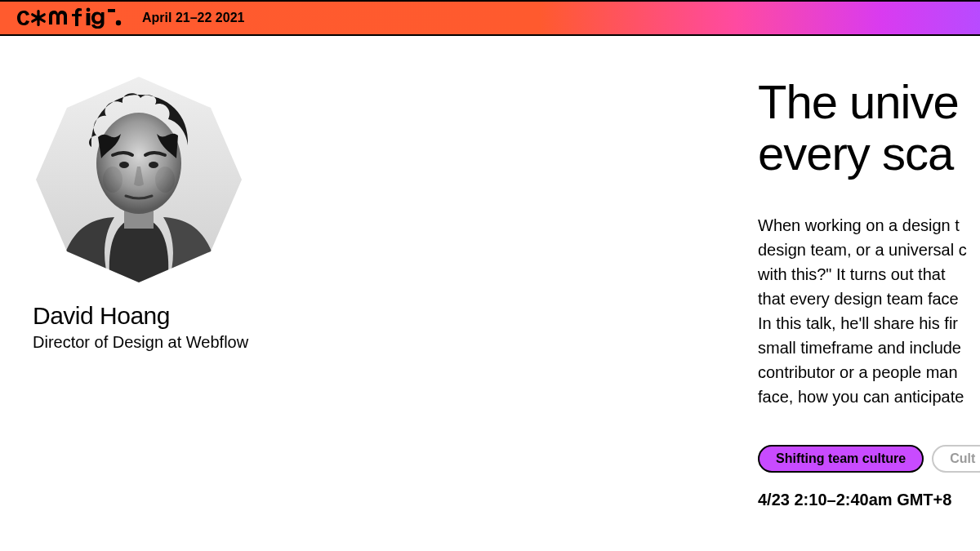 This screenshot has height=551, width=980. I want to click on talk-description: When working on a design t design team, …, so click(869, 311).